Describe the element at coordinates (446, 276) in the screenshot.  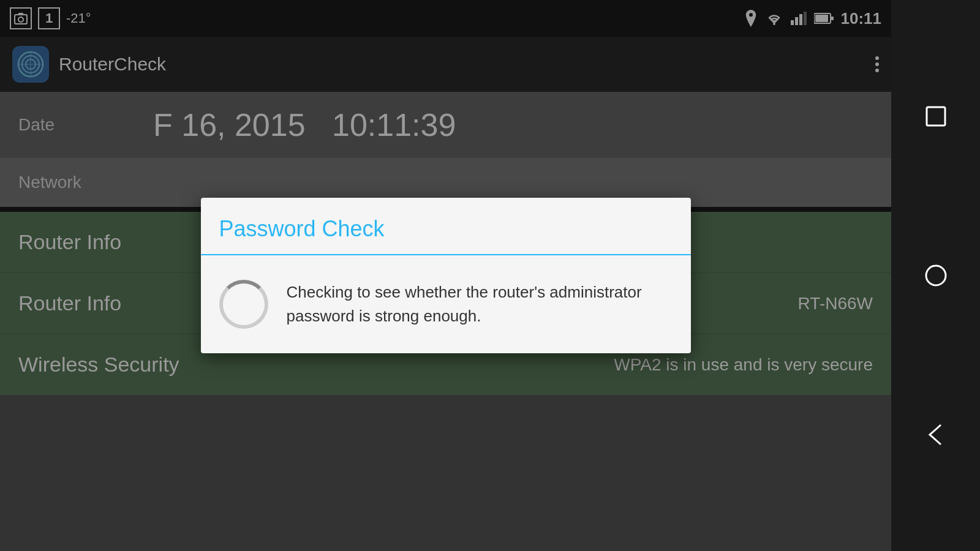
I see `password-check-dialog: Password Check Checking to see whether t…` at that location.